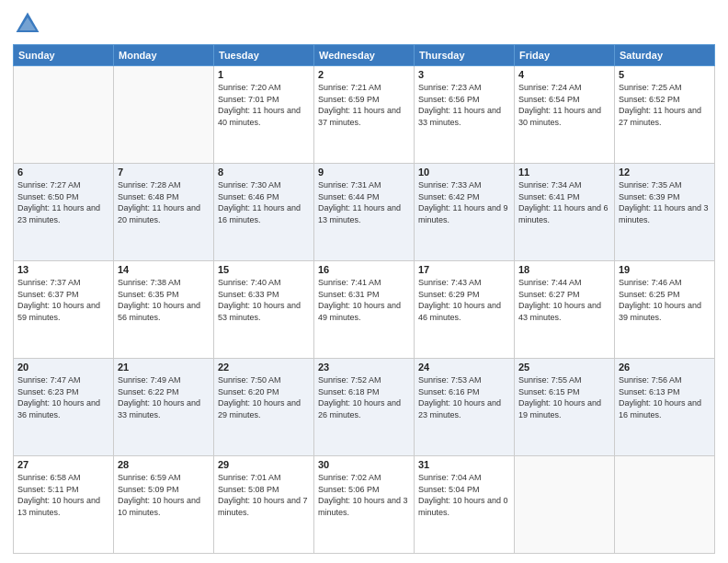  What do you see at coordinates (63, 495) in the screenshot?
I see `day-detail: Sunrise: 6:58 AMSunset: 5:11 PMDaylight:…` at bounding box center [63, 495].